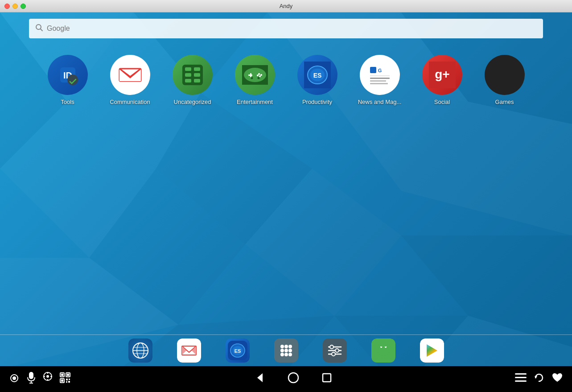  Describe the element at coordinates (193, 75) in the screenshot. I see `uncategorized-icon-circle` at that location.